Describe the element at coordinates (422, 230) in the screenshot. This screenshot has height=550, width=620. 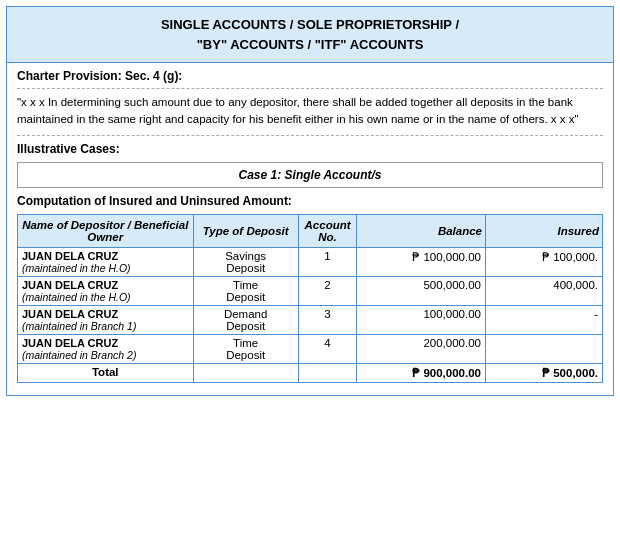
I see `th-balance: Balance` at that location.